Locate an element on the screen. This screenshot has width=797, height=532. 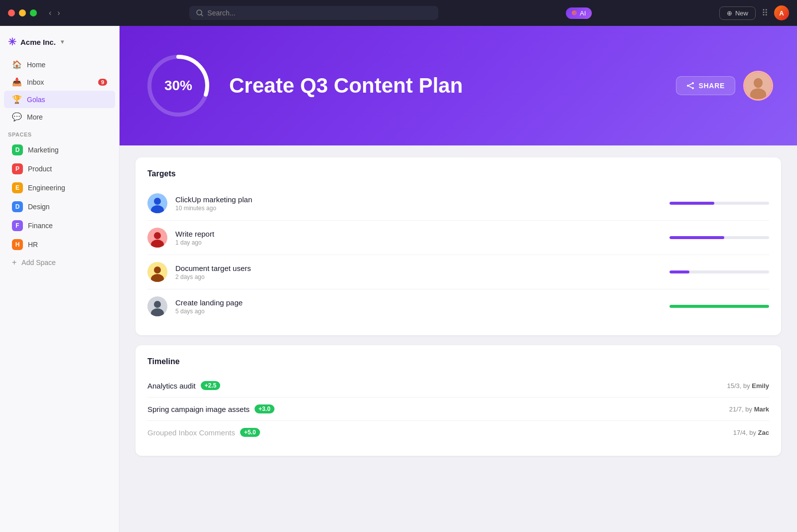
search-icon is located at coordinates (200, 13).